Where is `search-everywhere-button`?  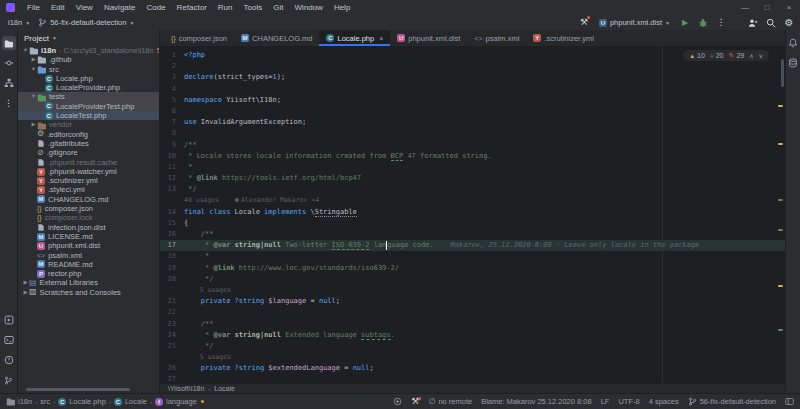 search-everywhere-button is located at coordinates (771, 22).